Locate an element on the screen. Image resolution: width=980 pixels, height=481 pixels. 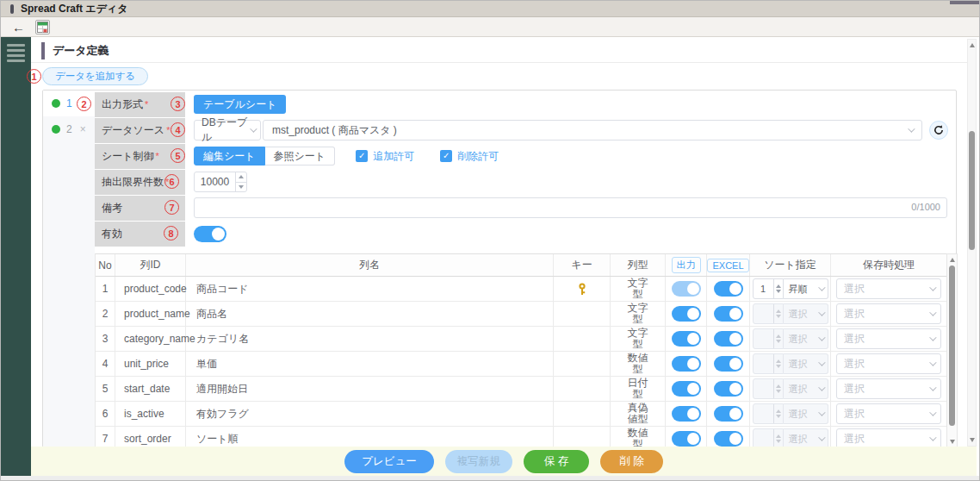
back-icon: ← is located at coordinates (19, 28).